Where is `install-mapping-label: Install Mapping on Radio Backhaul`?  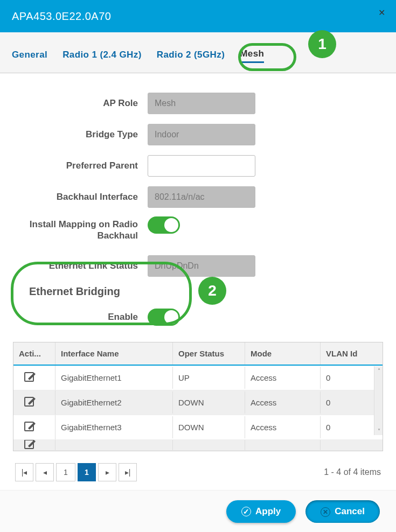
install-mapping-label: Install Mapping on Radio Backhaul is located at coordinates (80, 229).